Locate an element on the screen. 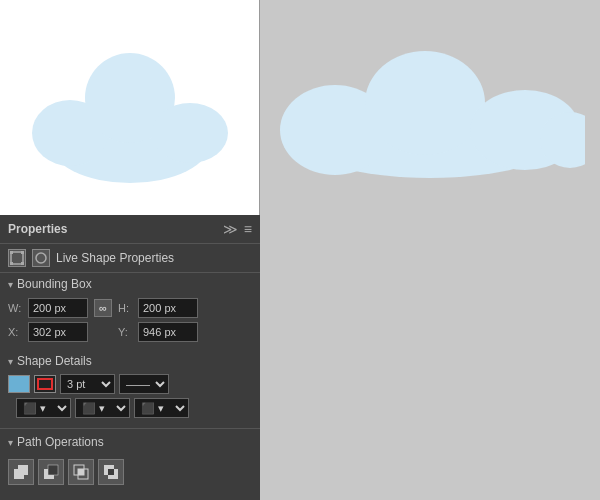 This screenshot has width=600, height=500. path-intersect-button is located at coordinates (81, 472).